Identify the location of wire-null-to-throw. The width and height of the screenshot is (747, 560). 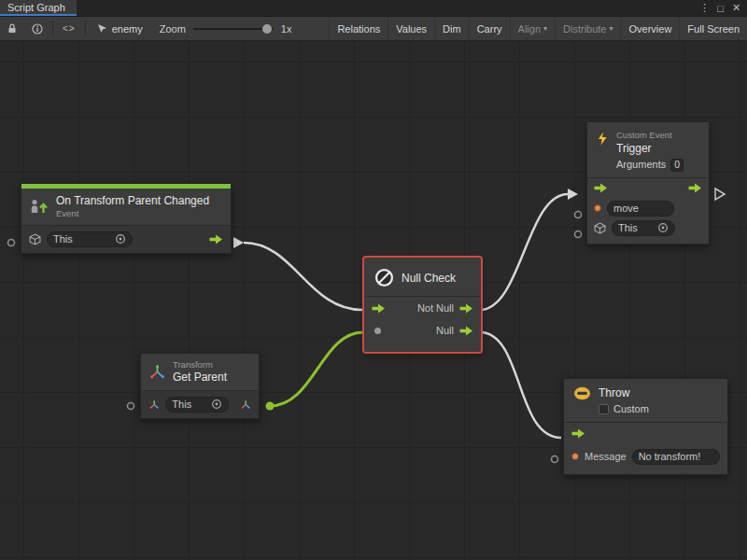
(521, 385).